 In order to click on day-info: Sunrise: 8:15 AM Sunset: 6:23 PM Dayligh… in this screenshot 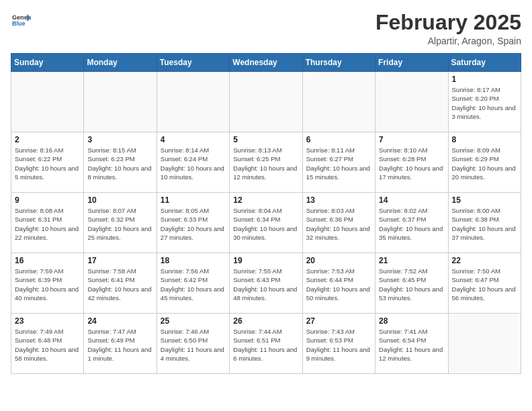, I will do `click(120, 164)`.